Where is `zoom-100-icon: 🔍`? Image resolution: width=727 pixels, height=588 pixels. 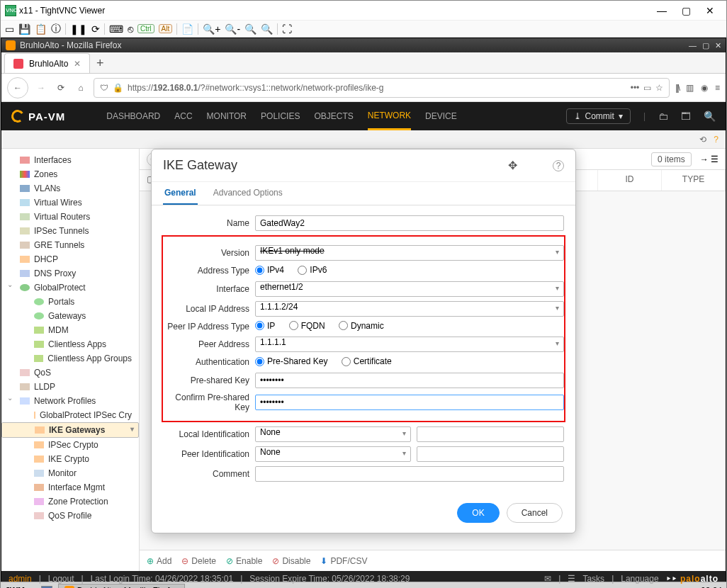
zoom-100-icon: 🔍 is located at coordinates (251, 29).